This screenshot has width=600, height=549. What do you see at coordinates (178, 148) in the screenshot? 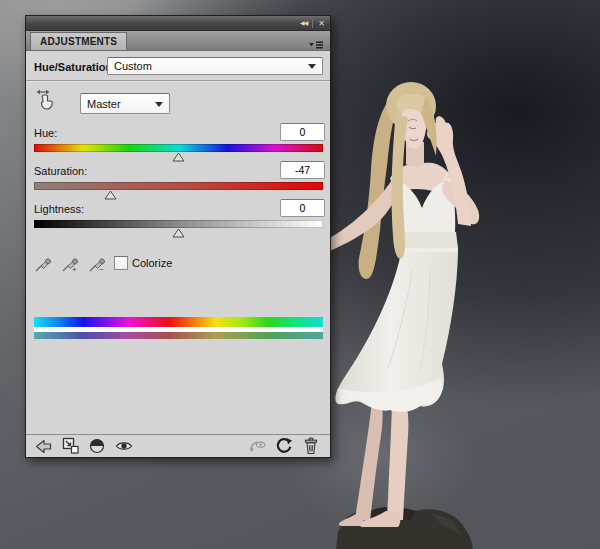
I see `hue-slider-track` at bounding box center [178, 148].